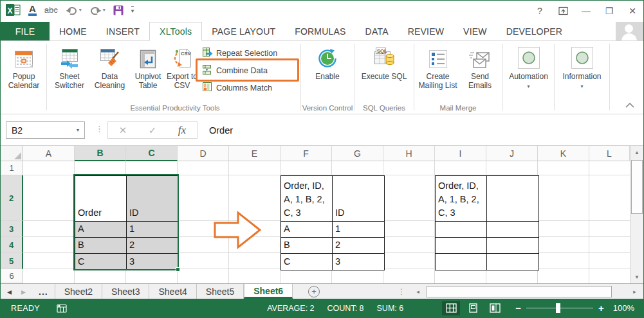 This screenshot has width=644, height=318. Describe the element at coordinates (182, 130) in the screenshot. I see `insert-function-icon: fx` at that location.